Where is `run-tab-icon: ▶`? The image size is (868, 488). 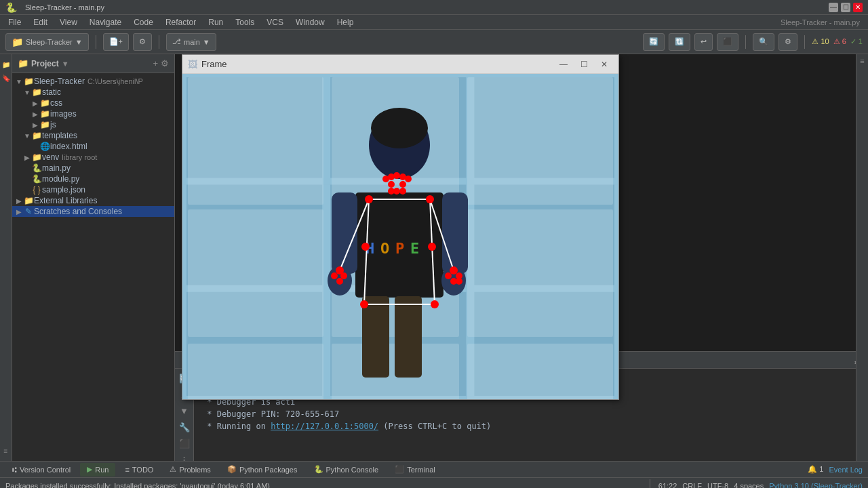 run-tab-icon: ▶ is located at coordinates (90, 469).